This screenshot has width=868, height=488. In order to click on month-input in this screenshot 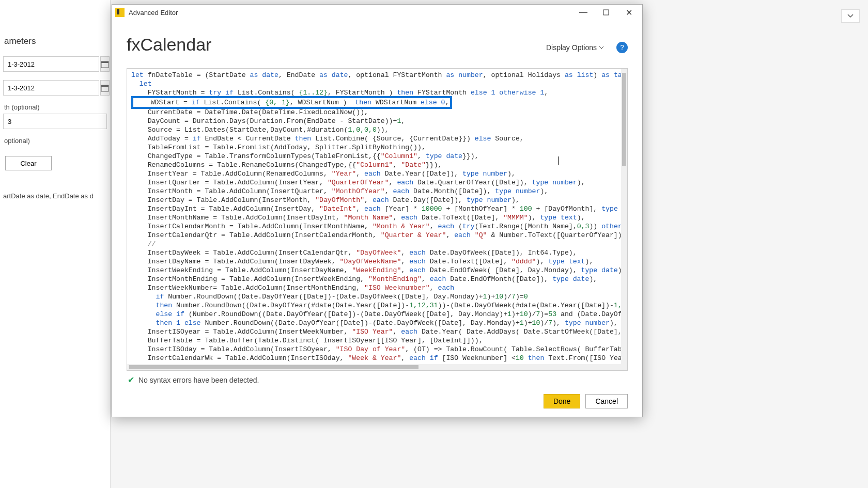, I will do `click(55, 121)`.